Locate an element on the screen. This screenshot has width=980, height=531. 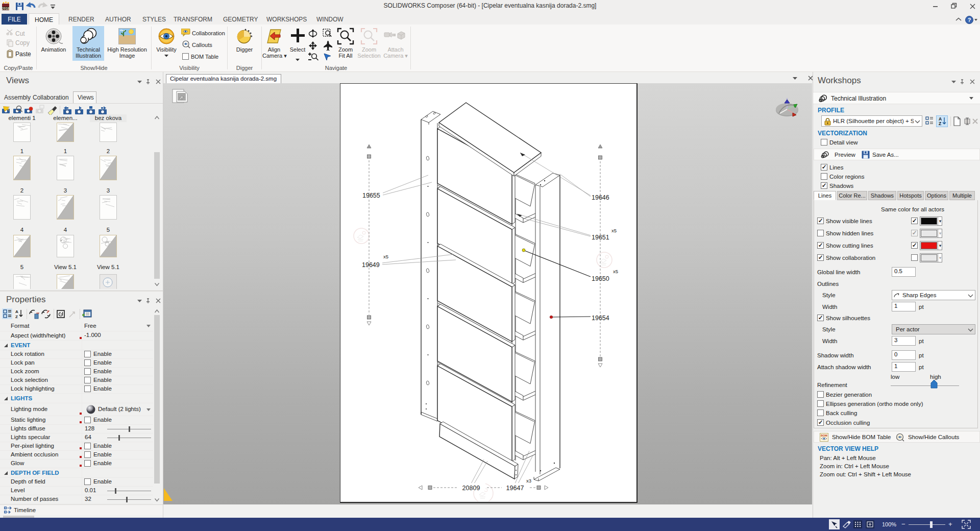
svg-text: 19651 is located at coordinates (600, 237).